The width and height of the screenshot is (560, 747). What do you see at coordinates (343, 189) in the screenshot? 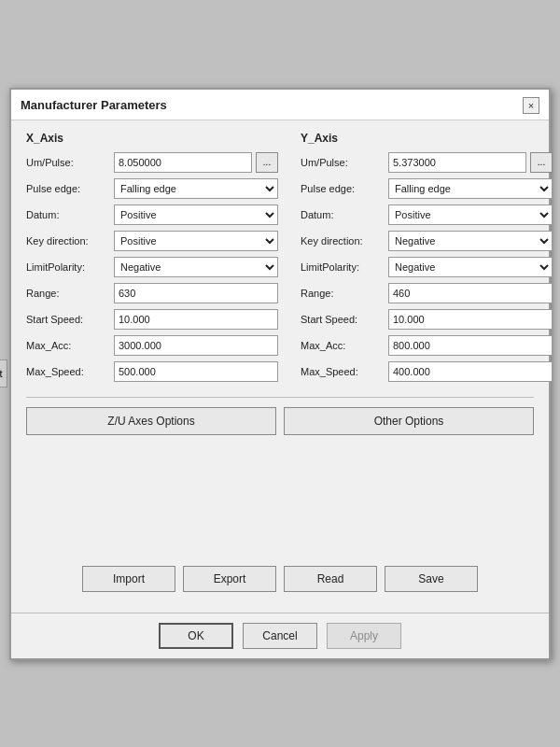
I see `y-pulse-edge-label: Pulse edge:` at bounding box center [343, 189].